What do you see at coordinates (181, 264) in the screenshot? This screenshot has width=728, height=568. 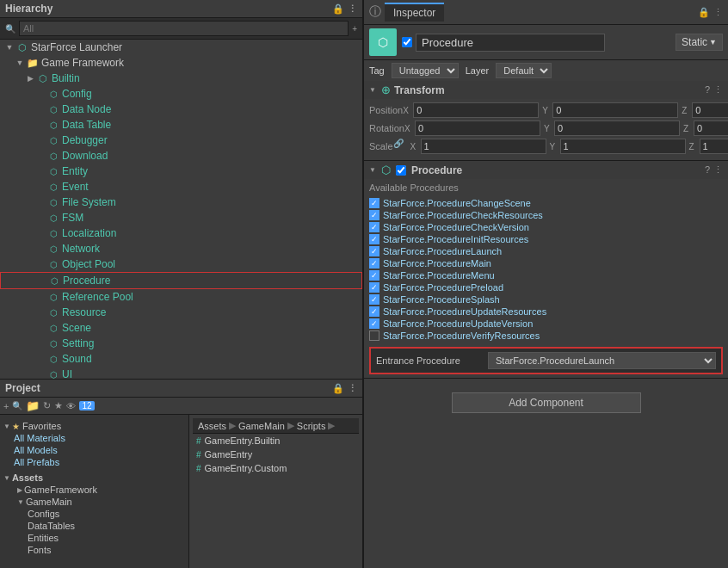 I see `tree-item-objectpool: ⬡ Object Pool` at bounding box center [181, 264].